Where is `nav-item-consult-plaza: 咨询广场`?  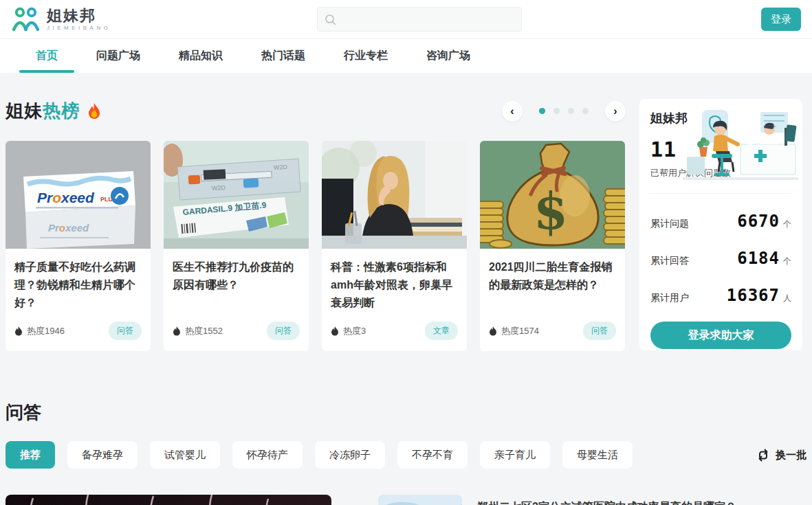 nav-item-consult-plaza: 咨询广场 is located at coordinates (448, 56).